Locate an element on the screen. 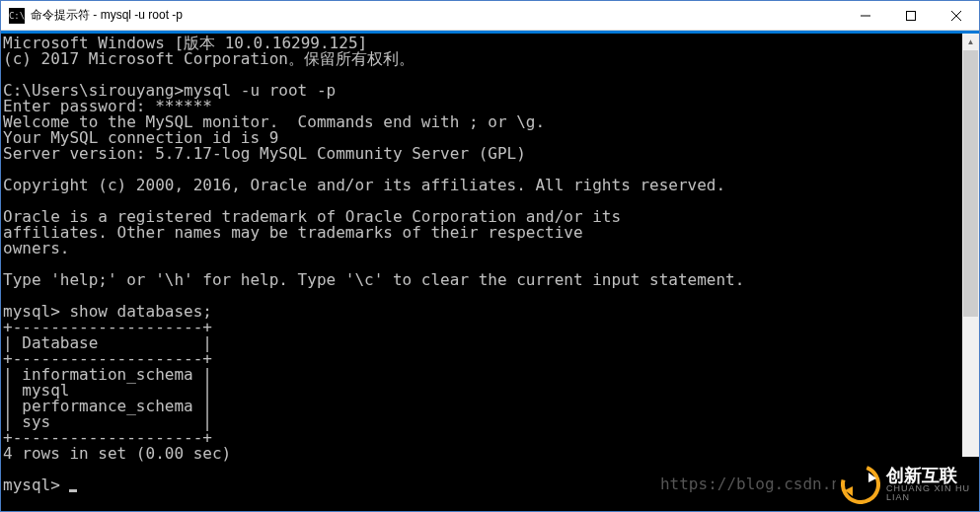 This screenshot has height=512, width=980. scrollbar-track is located at coordinates (971, 272).